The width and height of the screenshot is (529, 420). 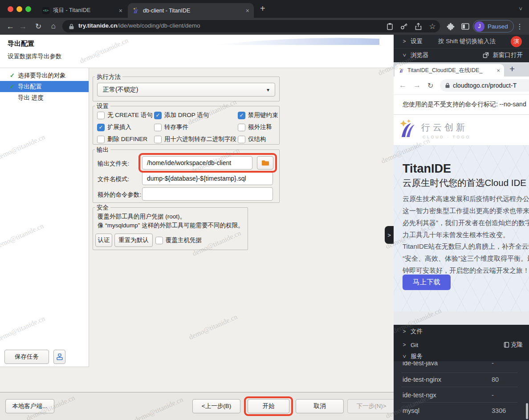 I want to click on group-label: 输出, so click(x=102, y=150).